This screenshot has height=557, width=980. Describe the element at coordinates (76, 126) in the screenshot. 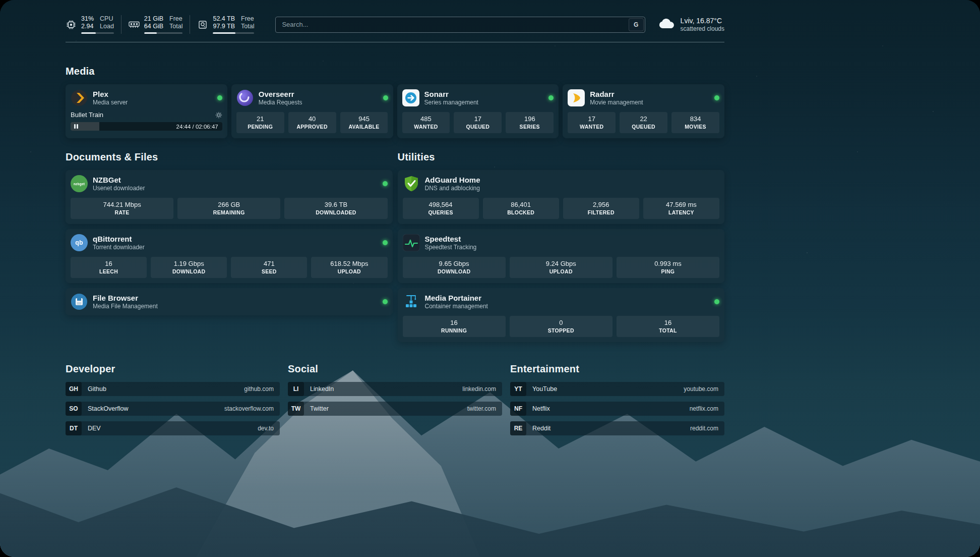

I see `pause-icon` at that location.